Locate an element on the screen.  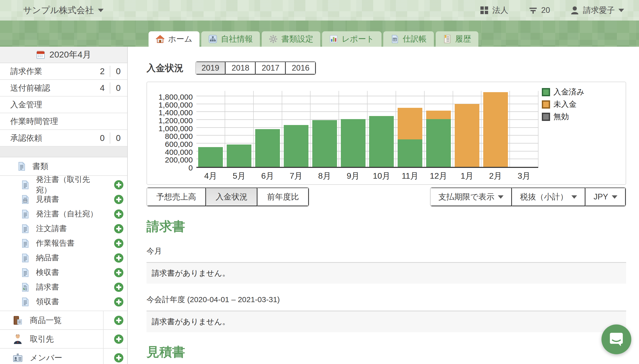
add-検収書-button is located at coordinates (119, 273).